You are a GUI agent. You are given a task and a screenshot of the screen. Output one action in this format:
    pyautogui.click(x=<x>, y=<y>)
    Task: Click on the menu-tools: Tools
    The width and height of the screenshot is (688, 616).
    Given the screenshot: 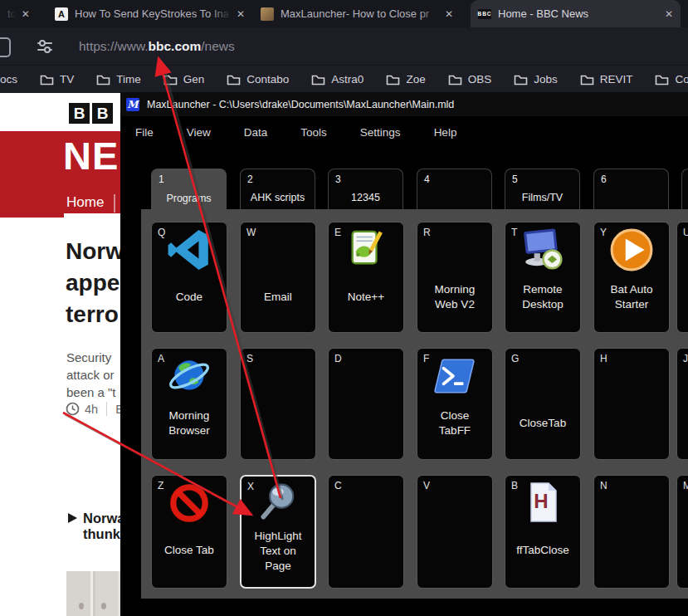 What is the action you would take?
    pyautogui.click(x=314, y=133)
    